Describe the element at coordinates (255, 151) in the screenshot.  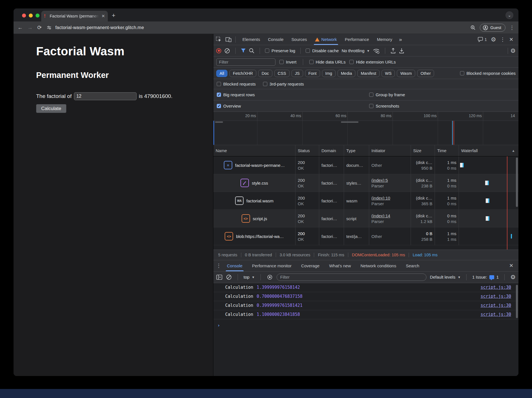
I see `col-header-name: Name` at that location.